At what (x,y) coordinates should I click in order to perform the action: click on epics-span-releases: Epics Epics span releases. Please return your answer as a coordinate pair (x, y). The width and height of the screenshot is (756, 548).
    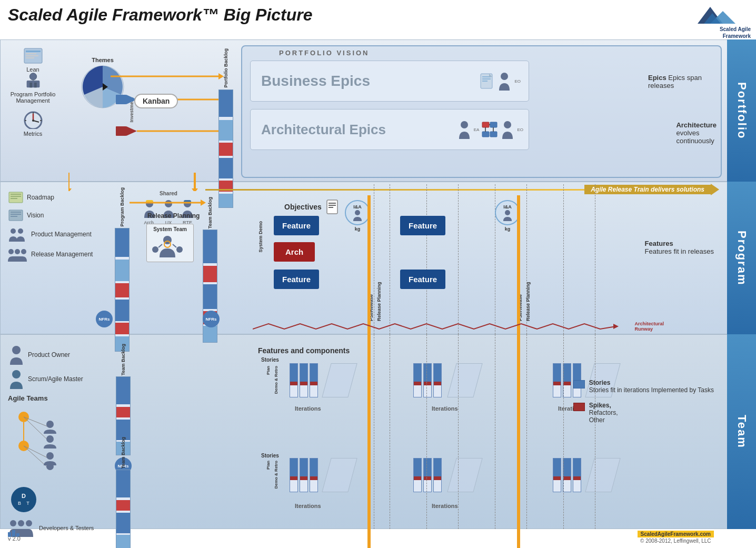
    Looking at the image, I should click on (682, 82).